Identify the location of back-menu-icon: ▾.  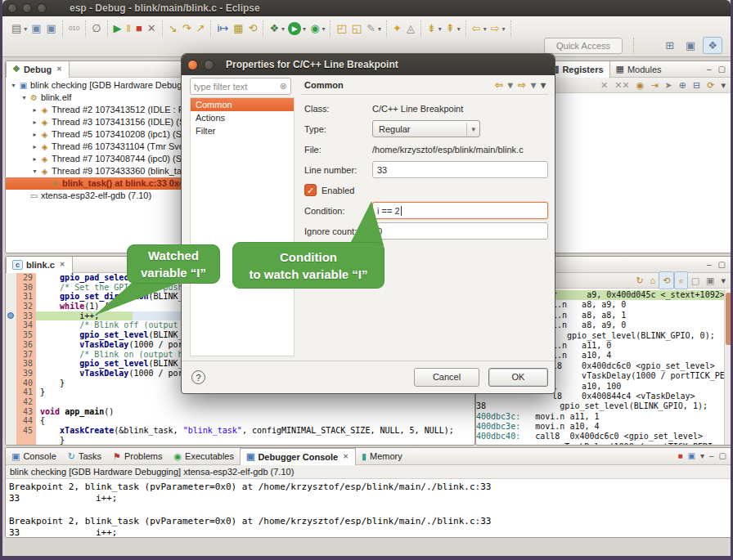
(510, 85).